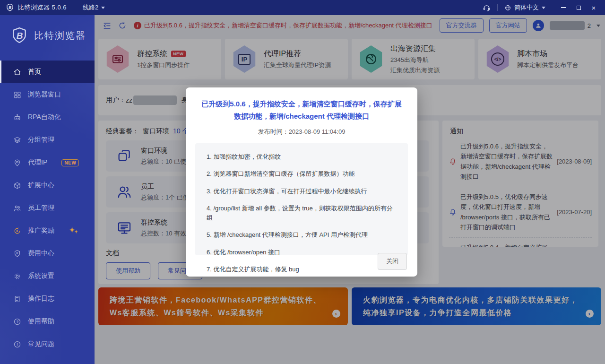 This screenshot has width=605, height=364. Describe the element at coordinates (47, 206) in the screenshot. I see `sidebar-menu: 首页 浏览器窗口 RPA自动化 分组管` at that location.